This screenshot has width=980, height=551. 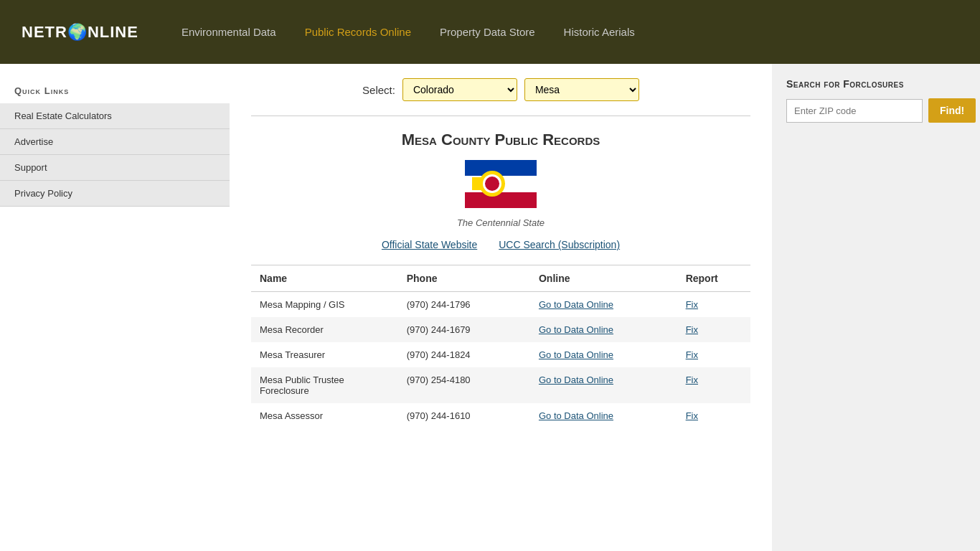 What do you see at coordinates (501, 330) in the screenshot?
I see `table-row: Mesa Recorder(970) 244-1679Go to Data On…` at bounding box center [501, 330].